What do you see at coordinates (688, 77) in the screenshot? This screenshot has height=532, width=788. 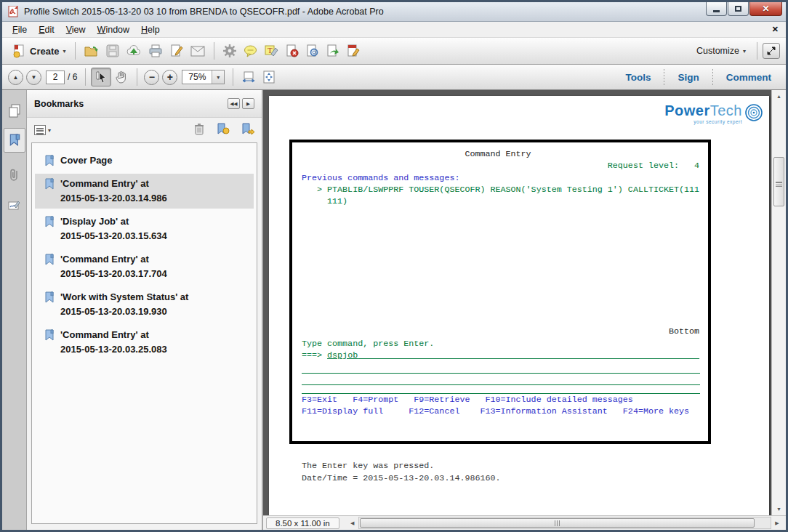 I see `sign-panel-button: Sign` at bounding box center [688, 77].